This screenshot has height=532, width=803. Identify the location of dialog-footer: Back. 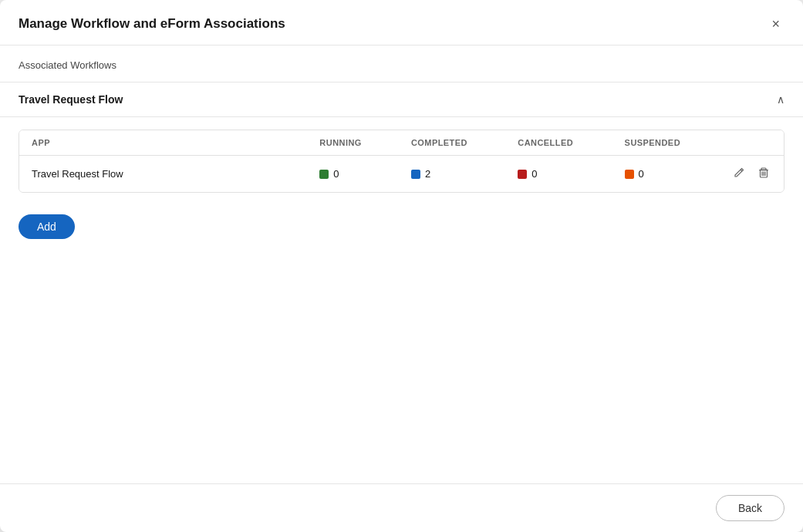
(401, 507).